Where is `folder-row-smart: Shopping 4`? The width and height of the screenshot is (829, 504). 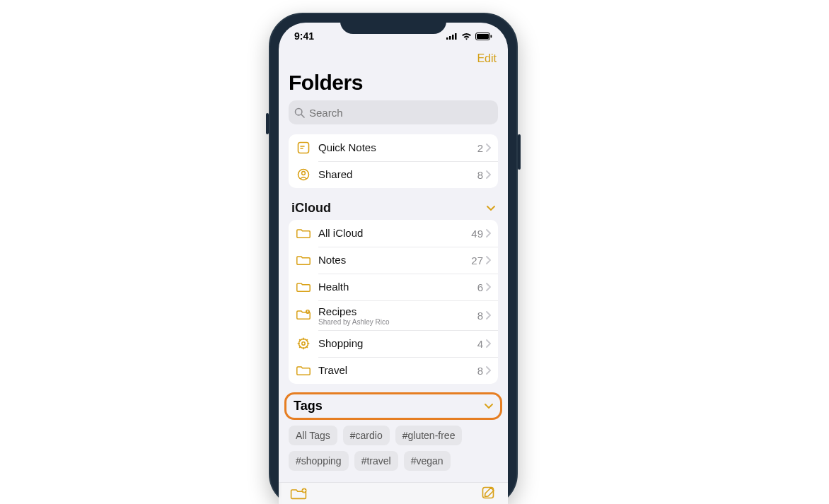
folder-row-smart: Shopping 4 is located at coordinates (393, 344).